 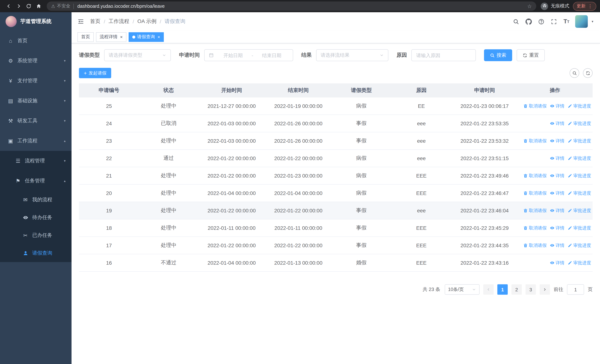 I want to click on table-row: 16不通过2022-01-04 00:00:002022-01-13 00:00…, so click(x=336, y=263).